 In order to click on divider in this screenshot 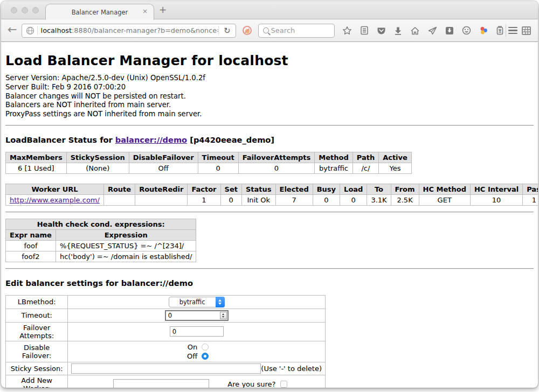, I will do `click(270, 269)`.